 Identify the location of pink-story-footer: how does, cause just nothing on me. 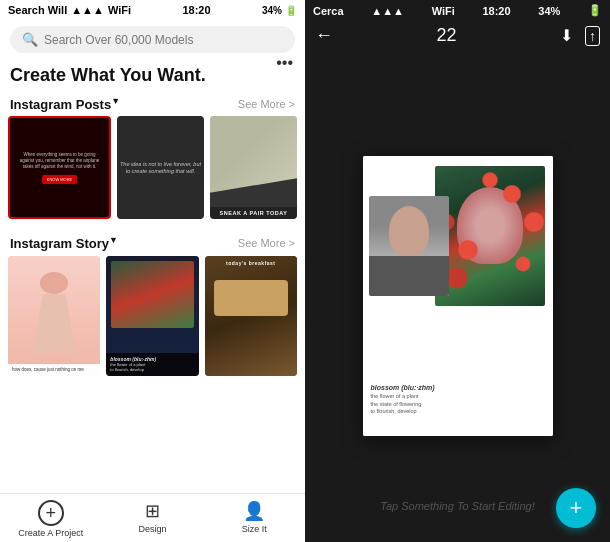
(54, 370).